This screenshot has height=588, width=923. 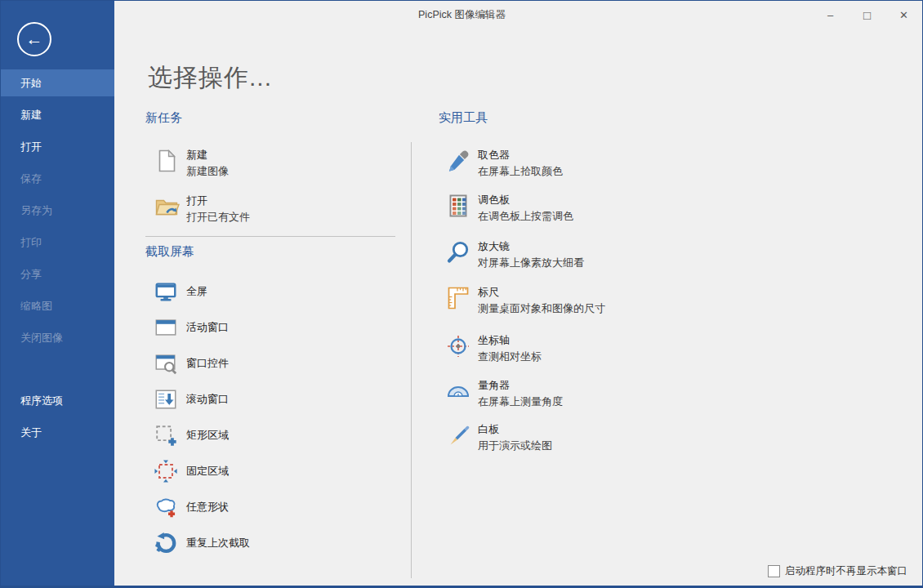 What do you see at coordinates (210, 78) in the screenshot?
I see `page-title: 选择操作...` at bounding box center [210, 78].